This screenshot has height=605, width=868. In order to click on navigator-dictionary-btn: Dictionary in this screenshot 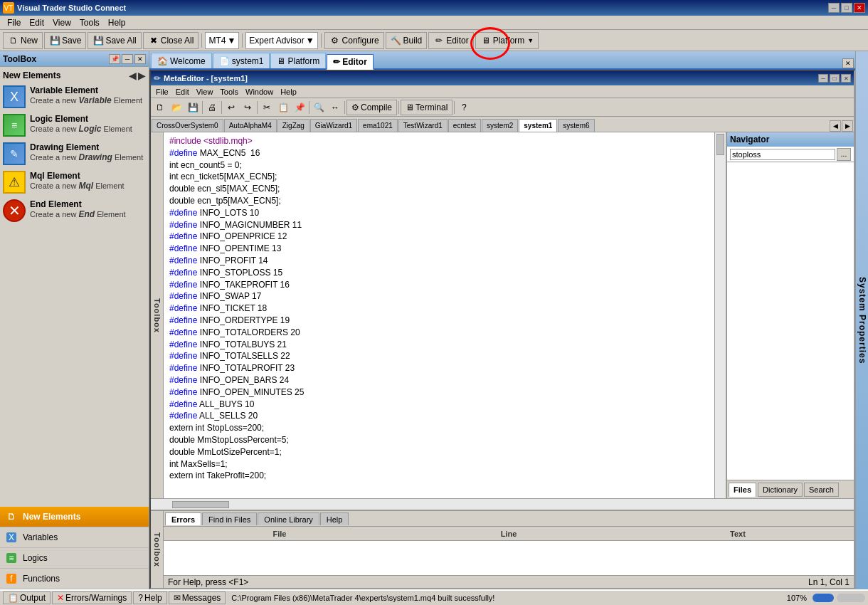, I will do `click(780, 490)`.